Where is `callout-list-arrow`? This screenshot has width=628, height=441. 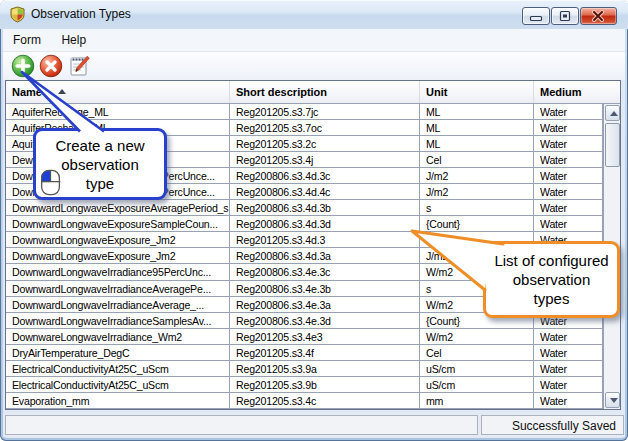 callout-list-arrow is located at coordinates (458, 260).